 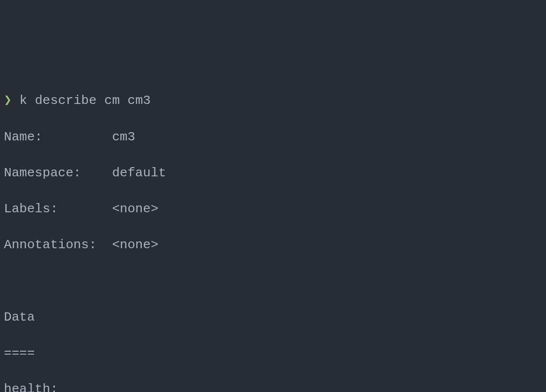 I want to click on blank-line, so click(x=273, y=281).